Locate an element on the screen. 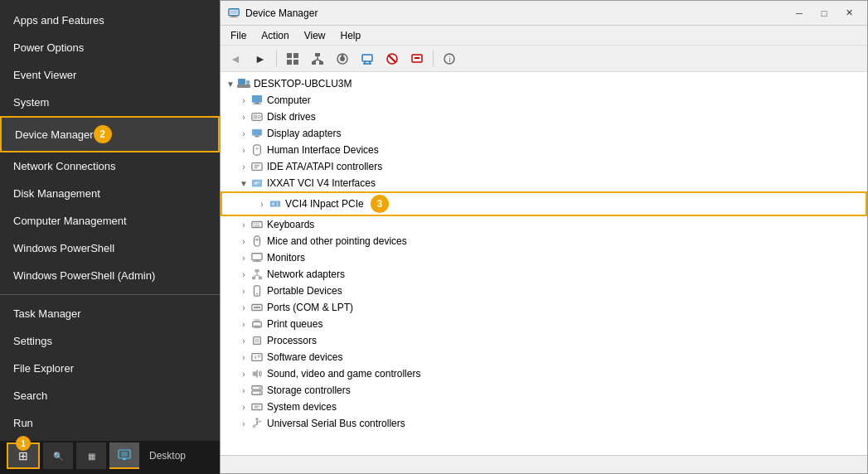 This screenshot has width=868, height=474. tree-item-keyboards: › Keyboards is located at coordinates (544, 225).